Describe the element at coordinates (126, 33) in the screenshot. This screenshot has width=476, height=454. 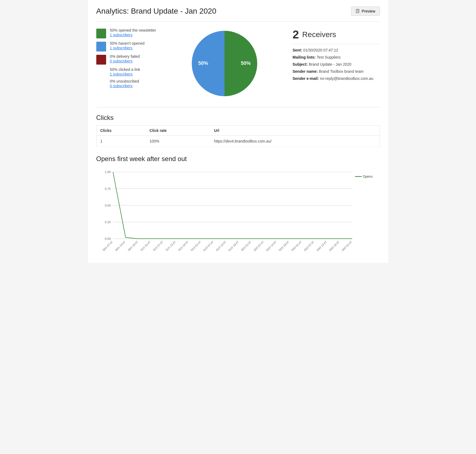
I see `stat-row-0: 50% opened the newsletter1 subscribers` at that location.